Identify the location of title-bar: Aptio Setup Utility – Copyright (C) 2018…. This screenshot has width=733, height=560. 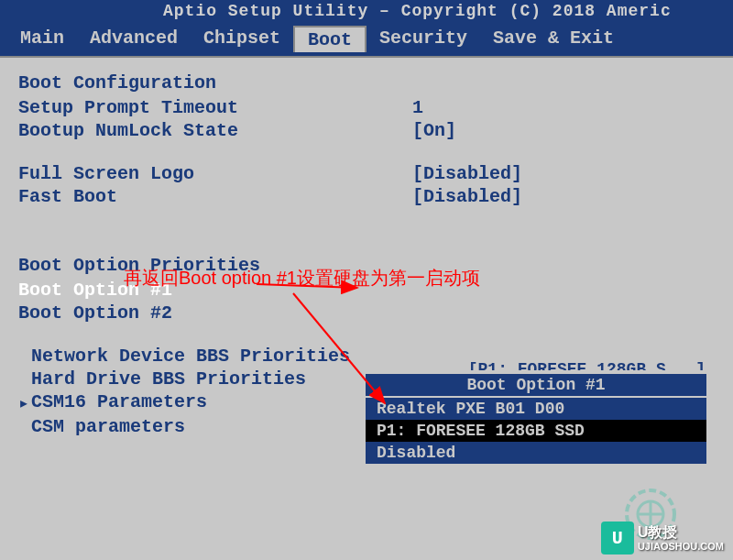
(366, 11).